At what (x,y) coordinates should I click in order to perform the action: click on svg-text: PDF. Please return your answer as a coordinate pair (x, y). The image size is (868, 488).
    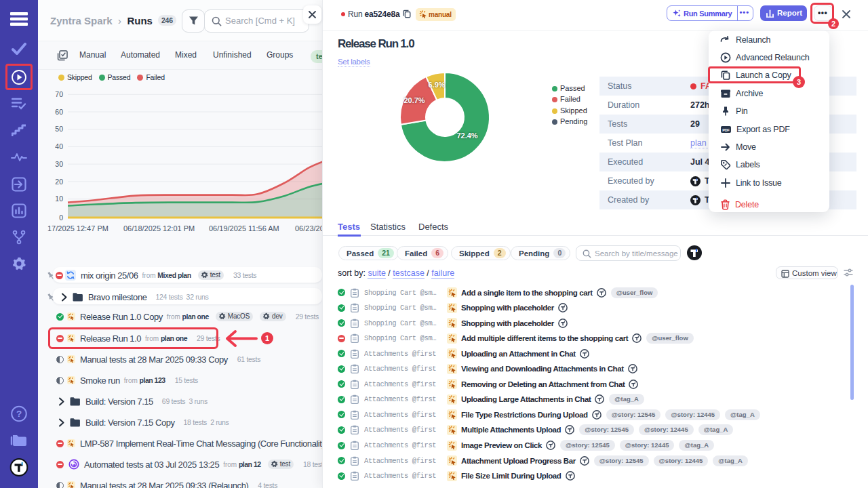
    Looking at the image, I should click on (726, 130).